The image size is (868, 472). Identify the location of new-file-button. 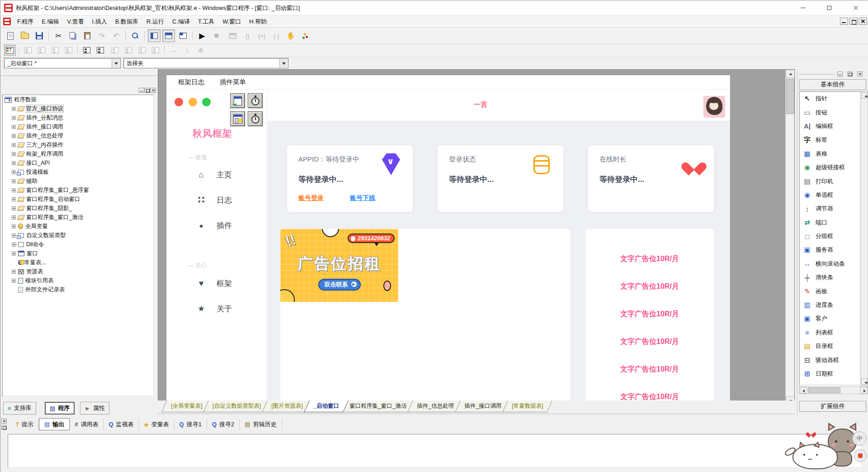
(10, 36).